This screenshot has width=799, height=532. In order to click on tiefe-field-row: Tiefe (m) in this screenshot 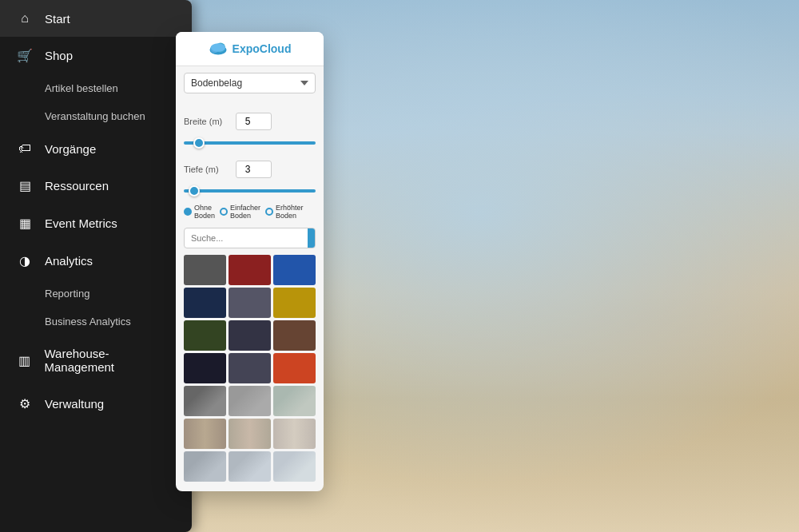, I will do `click(249, 169)`.